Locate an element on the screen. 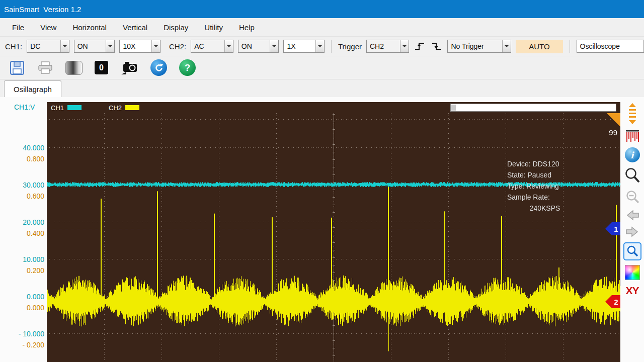 This screenshot has width=644, height=362. device-mode-select: Oscilloscope is located at coordinates (610, 46).